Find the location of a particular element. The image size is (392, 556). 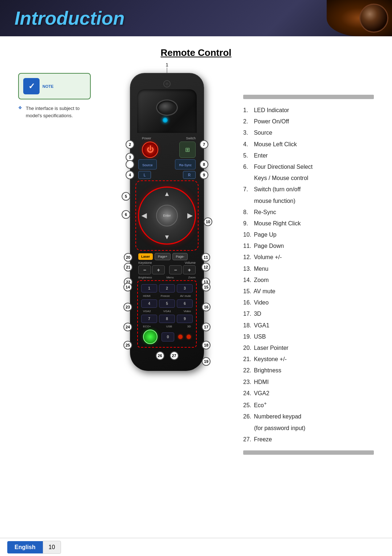

btn-9: 9 is located at coordinates (185, 319).